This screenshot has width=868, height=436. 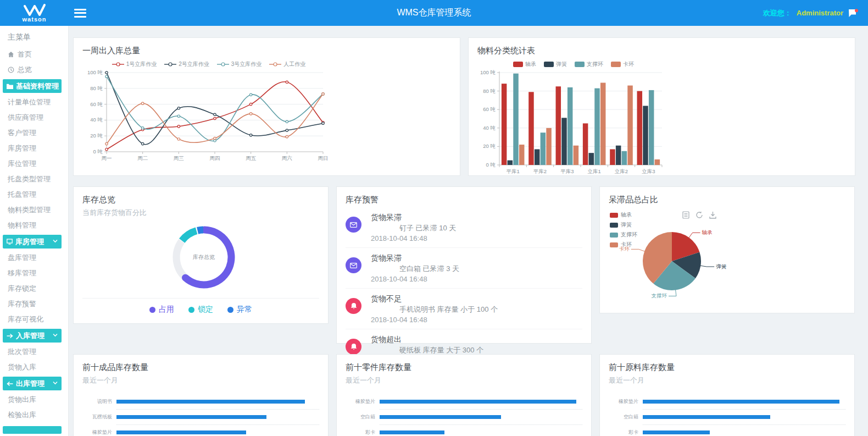 I want to click on sidebar-item-material-type-mgmt: 物料类型管理, so click(x=34, y=210).